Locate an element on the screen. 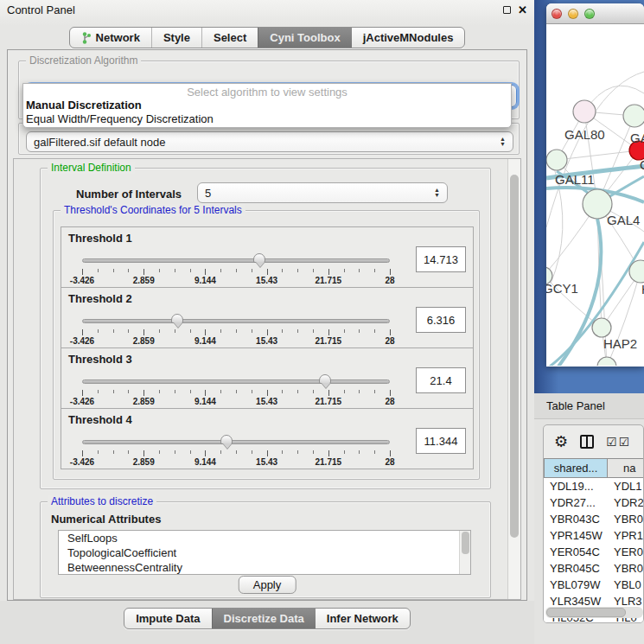 This screenshot has height=644, width=644. threshold-value-field: 21.4 is located at coordinates (441, 380).